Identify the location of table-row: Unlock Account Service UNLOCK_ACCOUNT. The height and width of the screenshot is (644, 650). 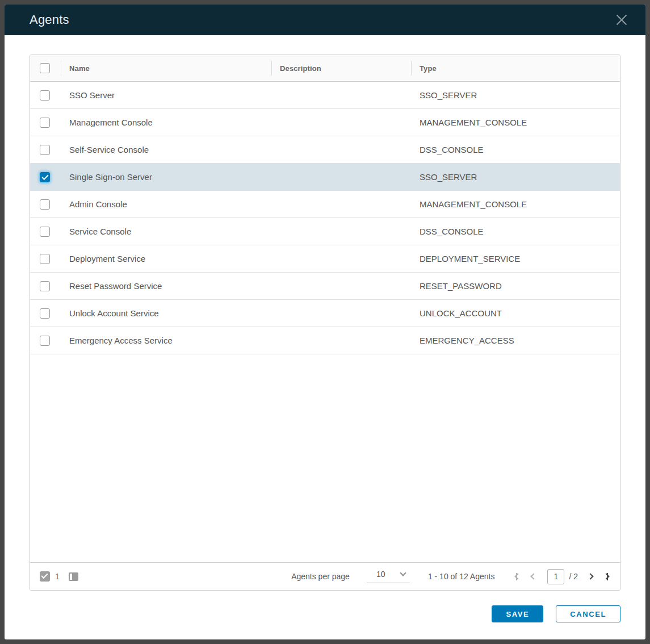
(325, 313).